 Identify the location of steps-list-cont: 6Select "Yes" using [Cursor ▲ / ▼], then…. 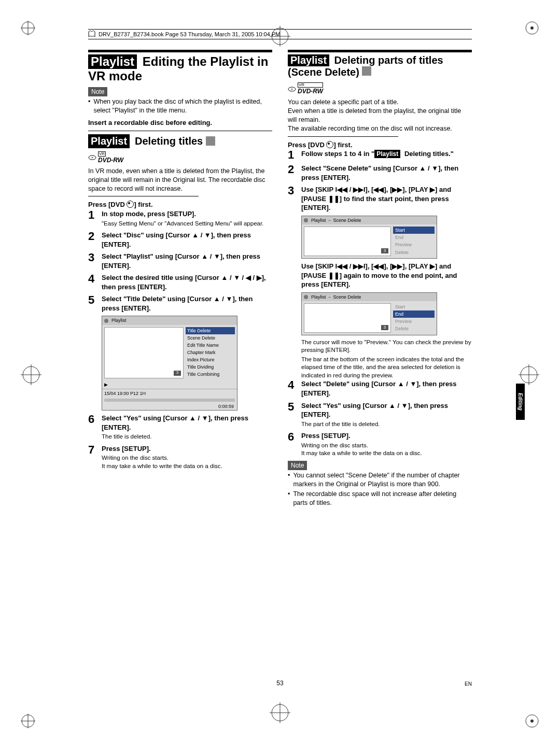
(180, 442).